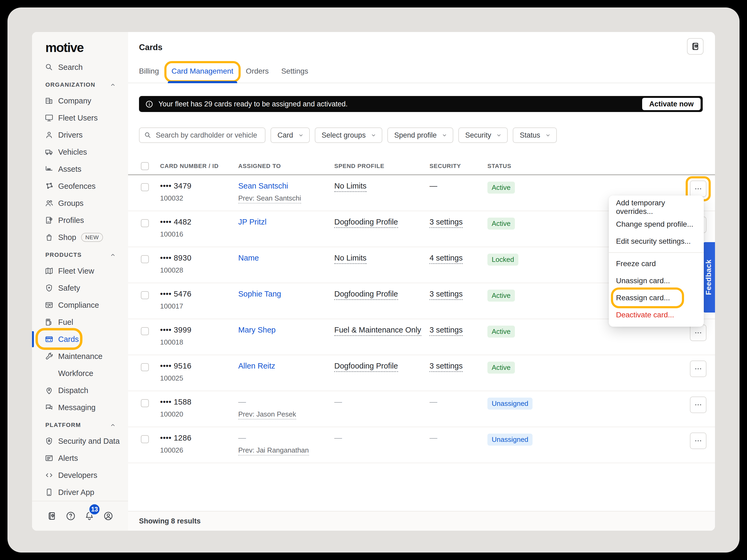 Image resolution: width=747 pixels, height=560 pixels. What do you see at coordinates (89, 516) in the screenshot?
I see `notifications-button: 13` at bounding box center [89, 516].